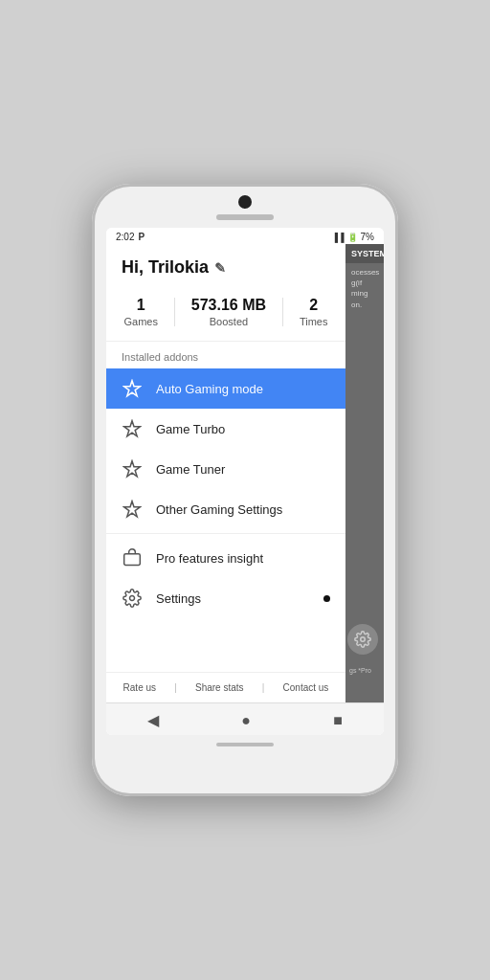 The height and width of the screenshot is (980, 490). I want to click on game-tuner-label: Game Tuner, so click(190, 469).